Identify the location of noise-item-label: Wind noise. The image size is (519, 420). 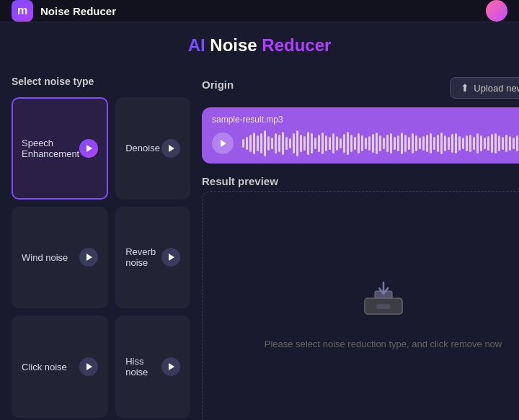
(45, 258).